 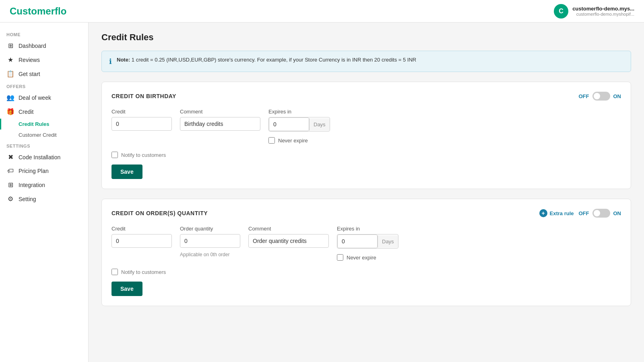 What do you see at coordinates (44, 112) in the screenshot?
I see `sidebar-item-credit: 🎁 Credit` at bounding box center [44, 112].